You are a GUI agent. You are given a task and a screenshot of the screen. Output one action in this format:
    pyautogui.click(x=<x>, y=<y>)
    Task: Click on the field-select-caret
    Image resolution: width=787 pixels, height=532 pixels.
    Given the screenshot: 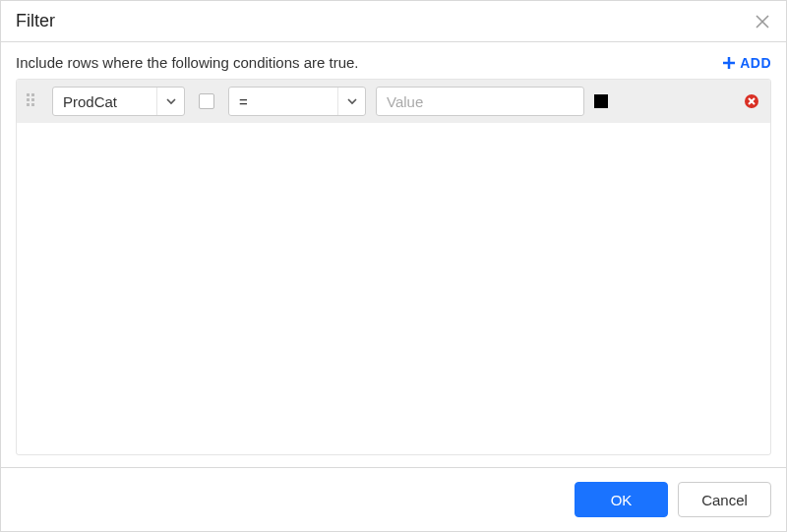 What is the action you would take?
    pyautogui.click(x=170, y=101)
    